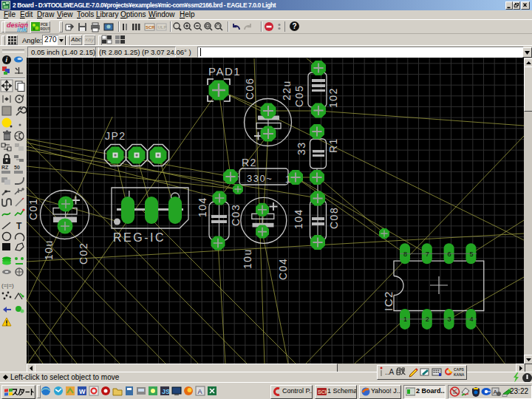 The width and height of the screenshot is (532, 399). Describe the element at coordinates (471, 319) in the screenshot. I see `svg-text: 4` at that location.